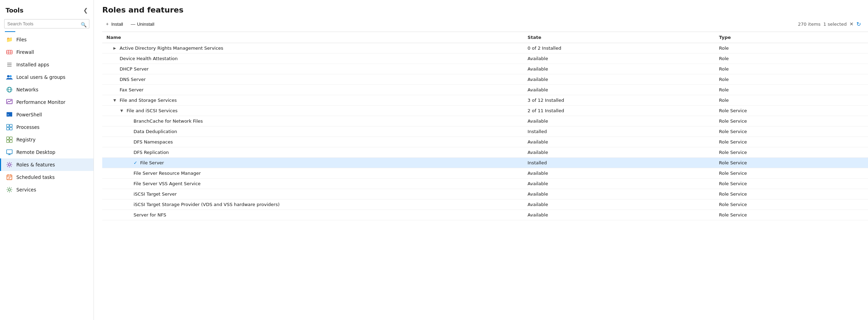 The height and width of the screenshot is (320, 868). I want to click on row-name-text: Device Health Attestation, so click(149, 58).